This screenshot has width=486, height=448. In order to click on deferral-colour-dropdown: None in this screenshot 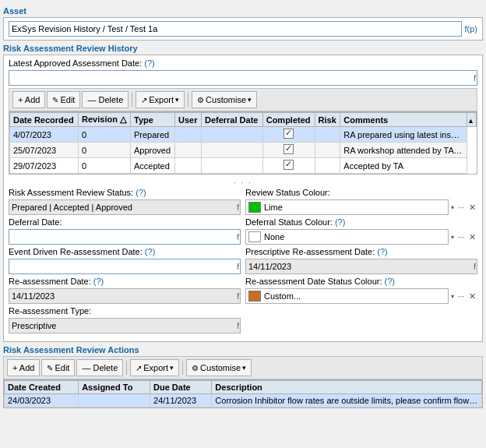, I will do `click(347, 237)`.